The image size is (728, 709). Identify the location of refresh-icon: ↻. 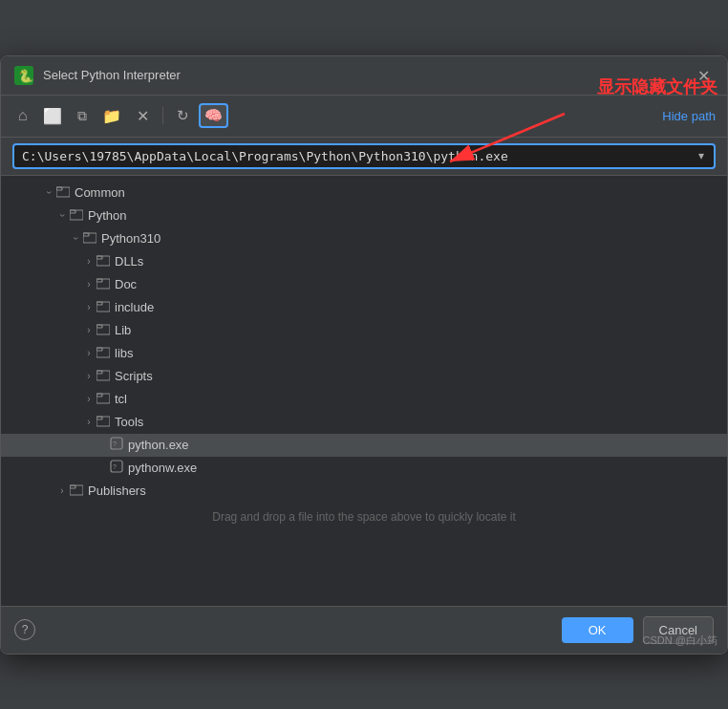
(183, 116).